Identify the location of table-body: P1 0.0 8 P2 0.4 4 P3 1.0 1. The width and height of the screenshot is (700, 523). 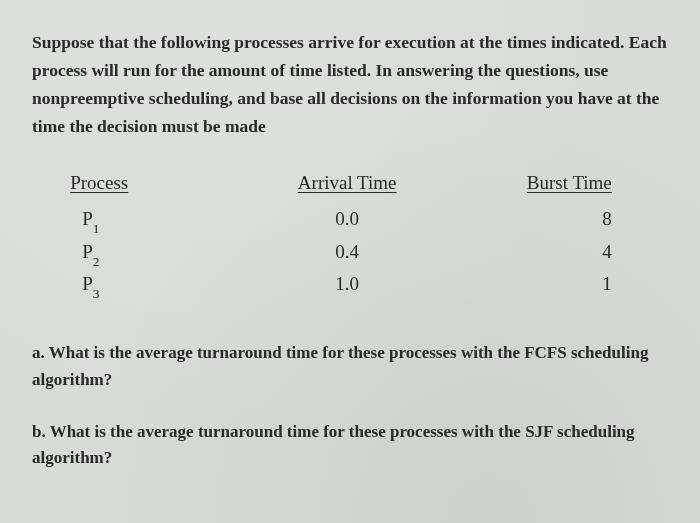
(350, 253).